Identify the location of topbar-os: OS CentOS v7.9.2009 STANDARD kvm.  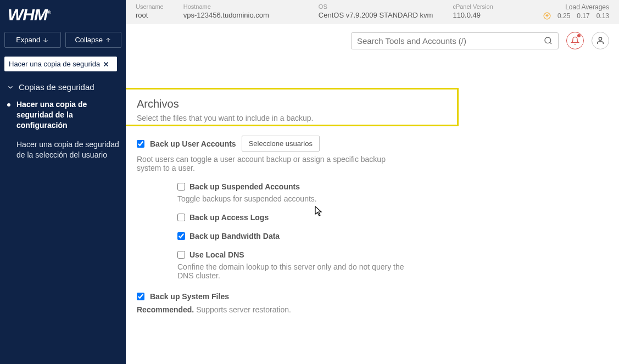
(376, 12).